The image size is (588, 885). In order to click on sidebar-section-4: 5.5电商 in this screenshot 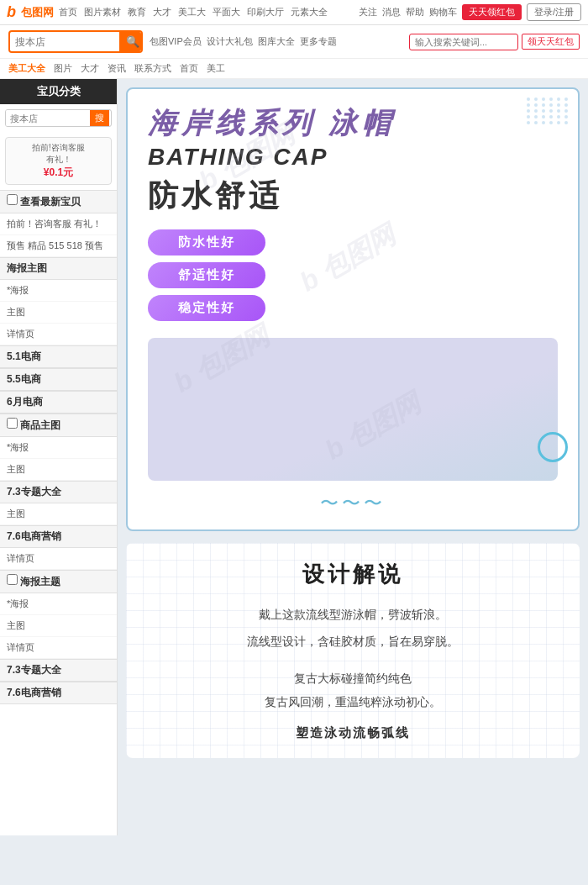, I will do `click(59, 380)`.